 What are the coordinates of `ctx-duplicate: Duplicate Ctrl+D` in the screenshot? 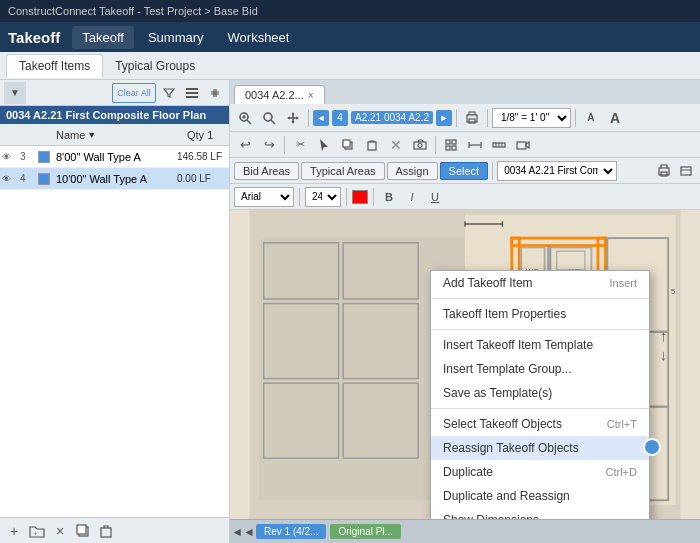 It's located at (540, 472).